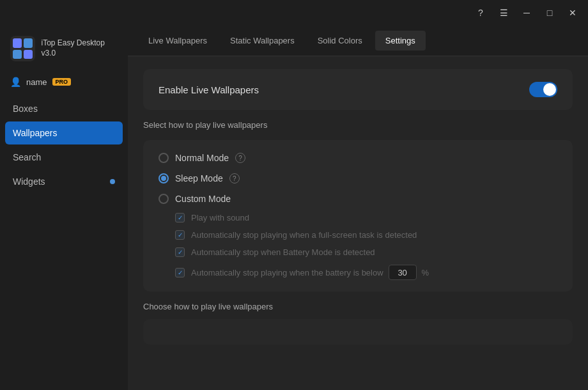  What do you see at coordinates (28, 43) in the screenshot?
I see `logo-square-tr` at bounding box center [28, 43].